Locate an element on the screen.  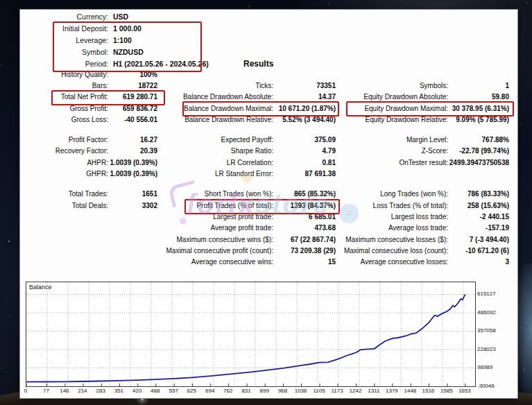
stat-label: Gross Loss: is located at coordinates (64, 119).